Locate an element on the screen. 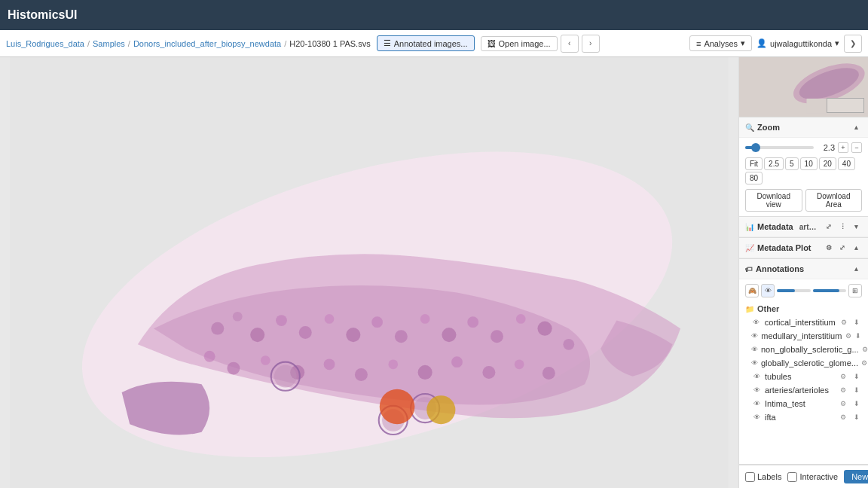  zoom-section: 🔍 Zoom ▴ 2.3 + − Fit 2.5 is located at coordinates (803, 167).